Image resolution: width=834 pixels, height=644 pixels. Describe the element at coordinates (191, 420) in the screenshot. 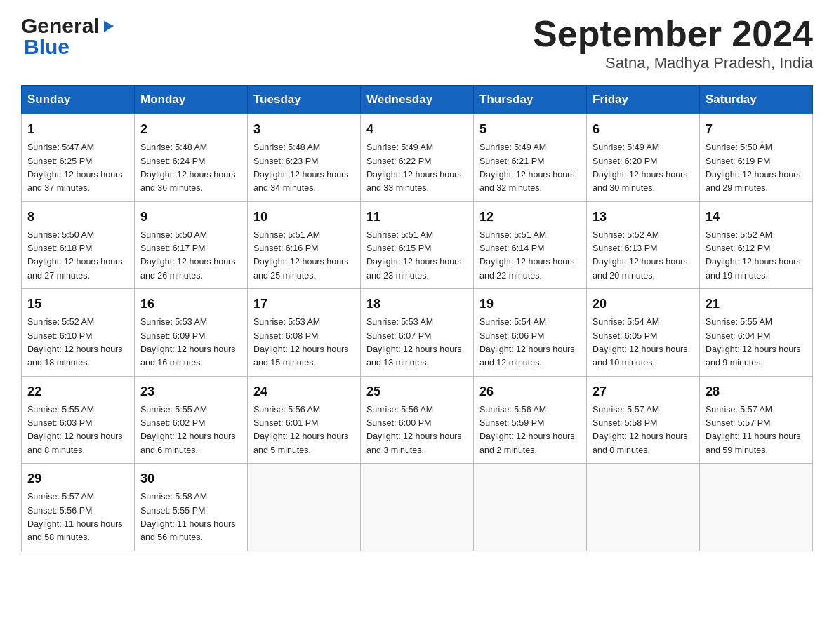

I see `calendar-cell: 23 Sunrise: 5:55 AMSunset: 6:02 PMDaylig…` at that location.